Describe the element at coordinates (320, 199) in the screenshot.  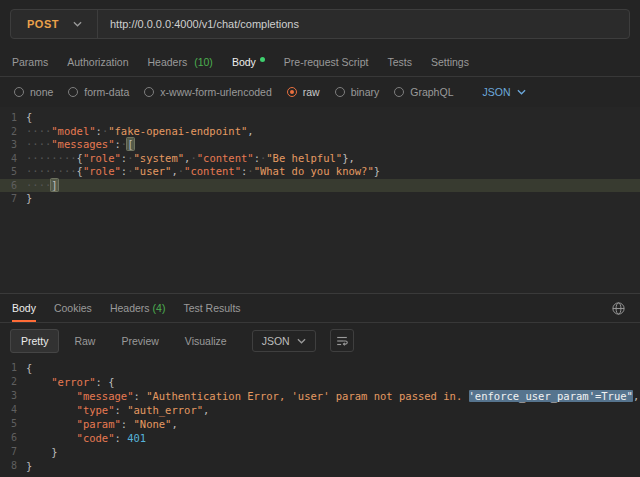
I see `code-line: 7}` at that location.